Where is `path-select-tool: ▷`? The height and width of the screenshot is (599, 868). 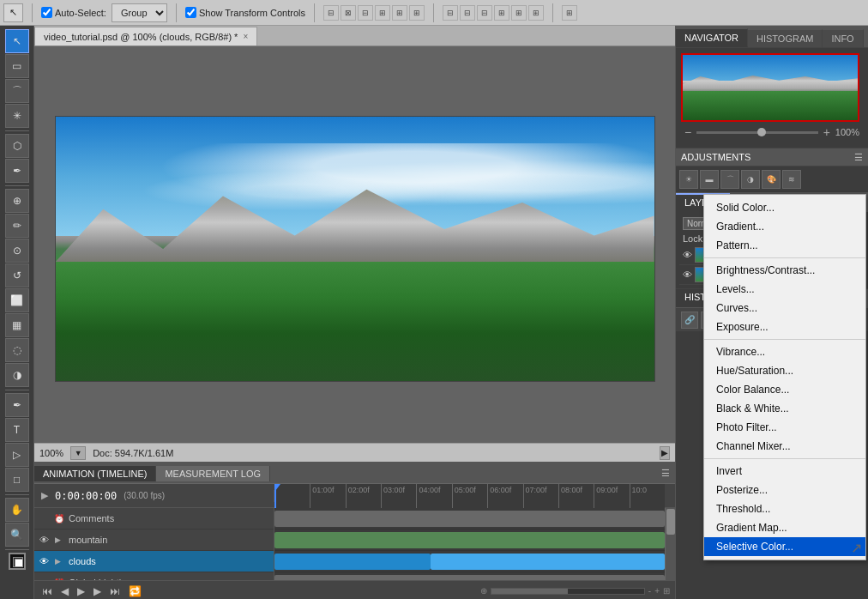 path-select-tool: ▷ is located at coordinates (17, 455).